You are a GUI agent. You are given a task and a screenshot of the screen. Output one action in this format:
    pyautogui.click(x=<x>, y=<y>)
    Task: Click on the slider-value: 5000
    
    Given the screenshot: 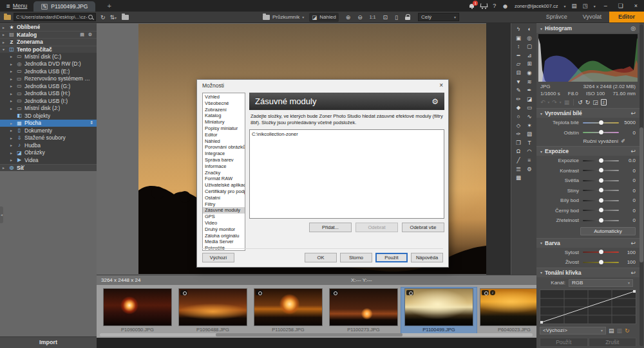 What is the action you would take?
    pyautogui.click(x=627, y=122)
    